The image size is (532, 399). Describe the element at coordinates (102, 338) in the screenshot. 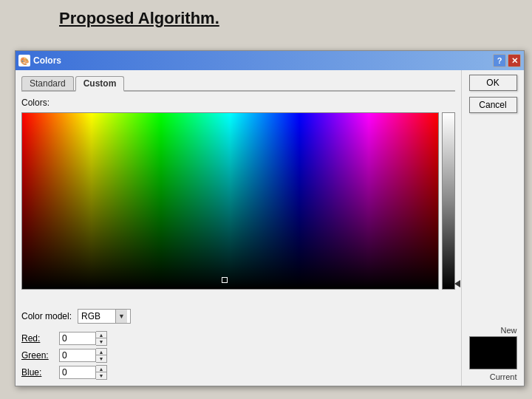

I see `red-spinner-btns: ▲ ▼` at that location.